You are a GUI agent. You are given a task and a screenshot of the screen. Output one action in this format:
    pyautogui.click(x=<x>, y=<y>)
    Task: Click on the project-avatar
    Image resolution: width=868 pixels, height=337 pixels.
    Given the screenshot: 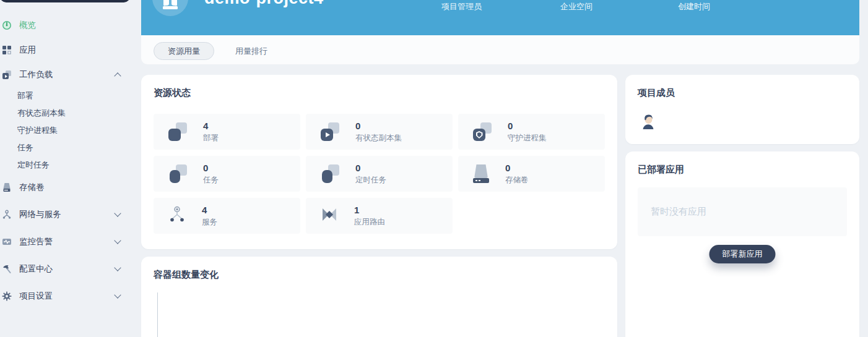 What is the action you would take?
    pyautogui.click(x=170, y=8)
    